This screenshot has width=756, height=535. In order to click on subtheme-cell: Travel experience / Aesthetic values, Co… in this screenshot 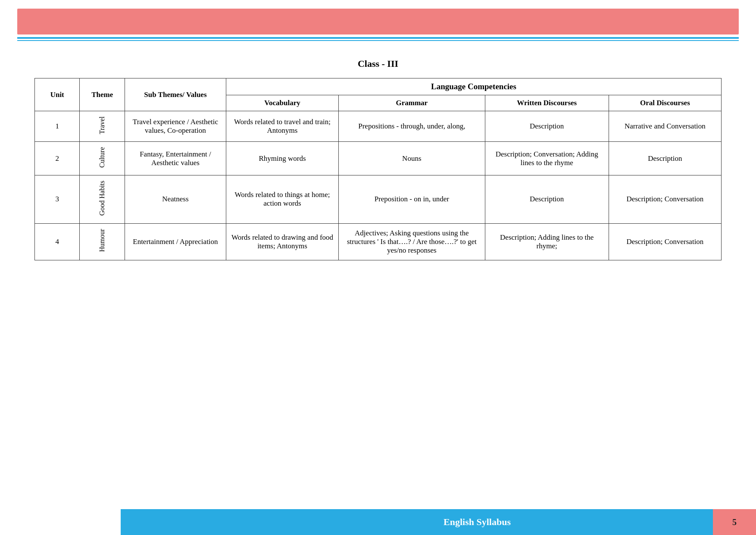, I will do `click(175, 127)`.